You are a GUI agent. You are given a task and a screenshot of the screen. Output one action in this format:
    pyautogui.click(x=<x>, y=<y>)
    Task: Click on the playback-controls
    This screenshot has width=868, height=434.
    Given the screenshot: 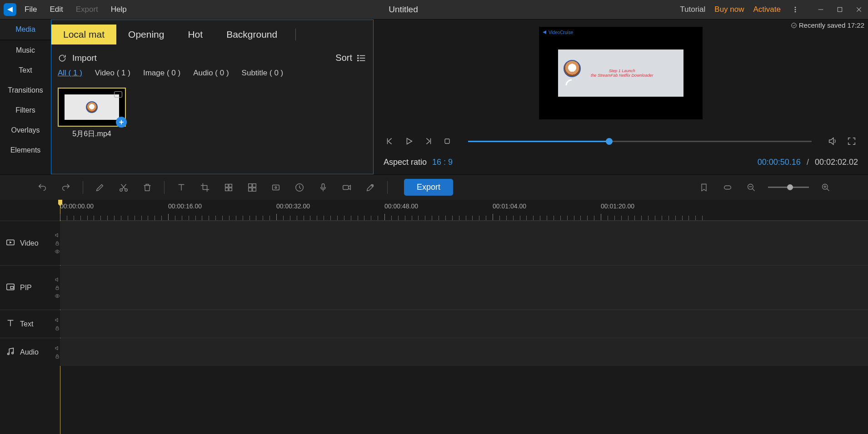 What is the action you would take?
    pyautogui.click(x=621, y=141)
    